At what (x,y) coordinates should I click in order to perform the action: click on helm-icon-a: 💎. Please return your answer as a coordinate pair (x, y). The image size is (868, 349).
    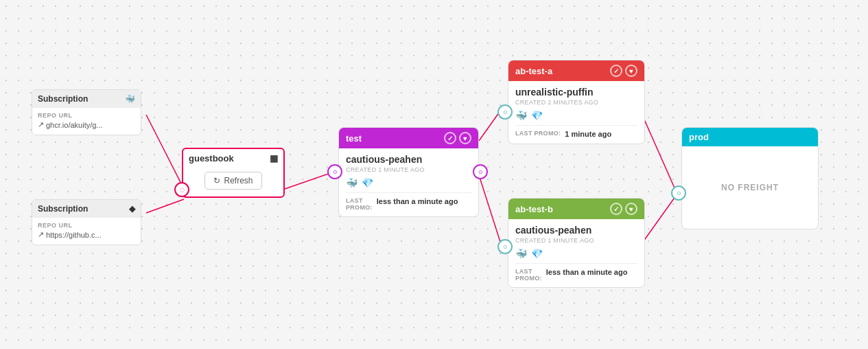
    Looking at the image, I should click on (537, 115).